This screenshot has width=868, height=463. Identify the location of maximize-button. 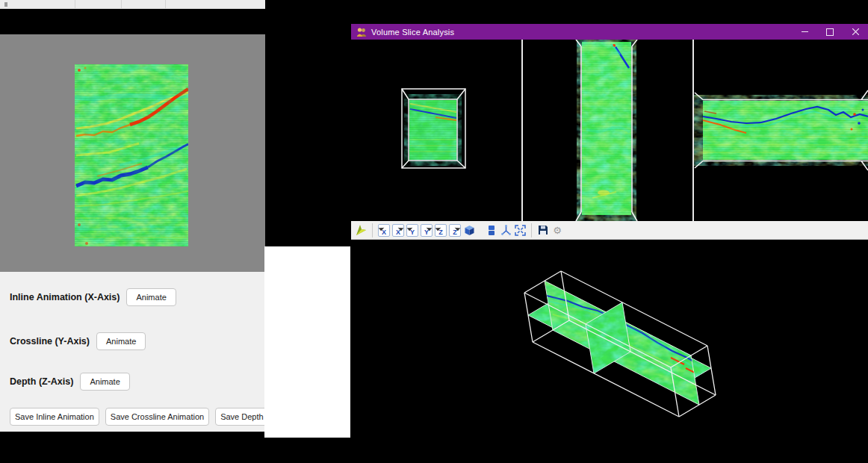
(830, 31).